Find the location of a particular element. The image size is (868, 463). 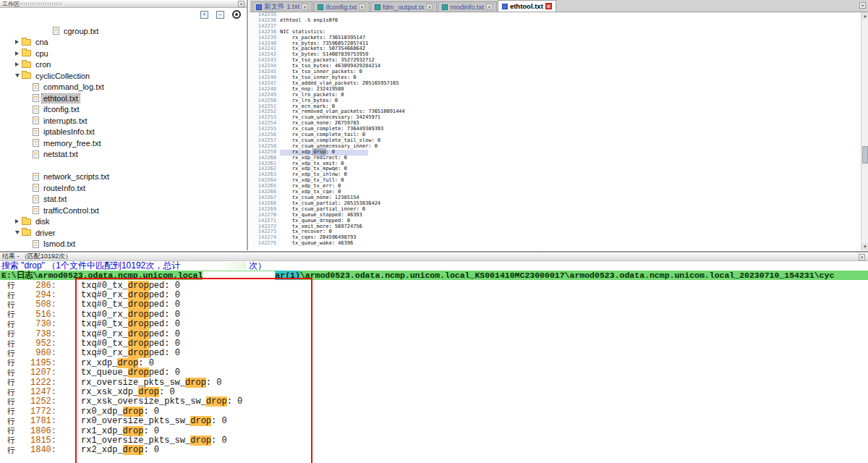

tree-item-file: lsmod.txt is located at coordinates (123, 245).